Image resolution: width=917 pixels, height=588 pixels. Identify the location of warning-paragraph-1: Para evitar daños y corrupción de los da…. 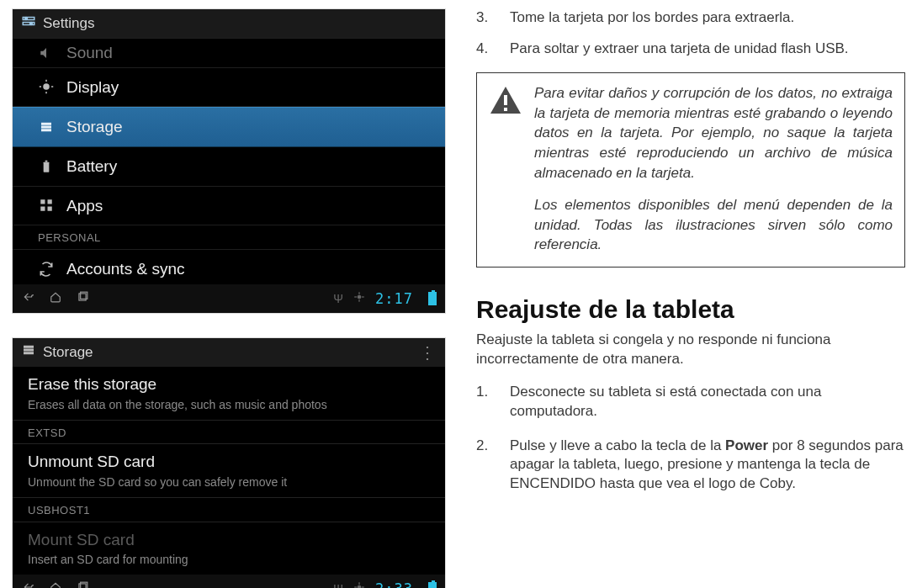
(713, 133).